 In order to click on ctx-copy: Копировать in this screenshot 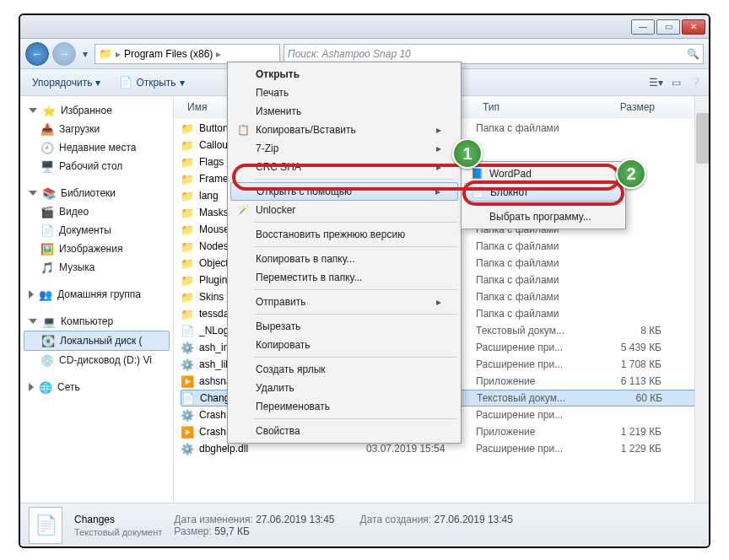, I will do `click(344, 345)`.